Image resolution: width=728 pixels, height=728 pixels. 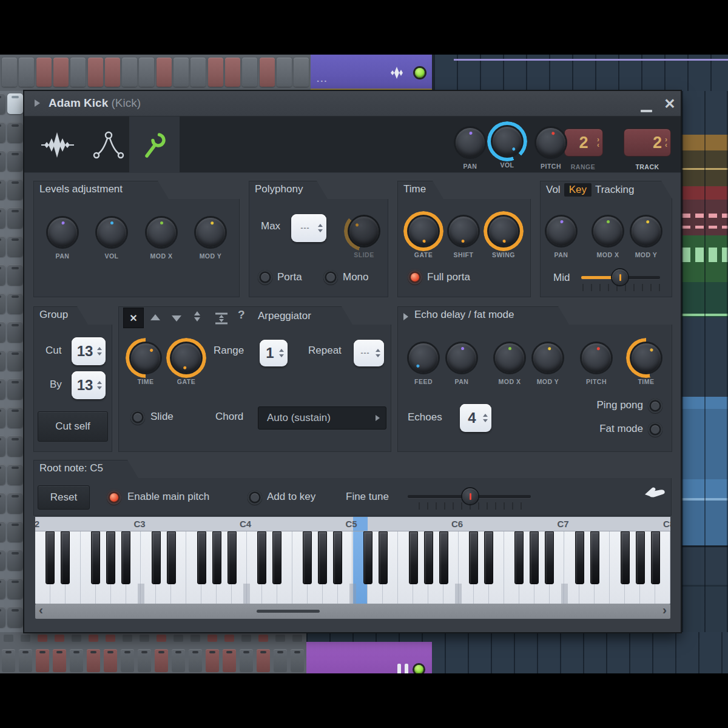 I want to click on add-to-key-radio, so click(x=255, y=497).